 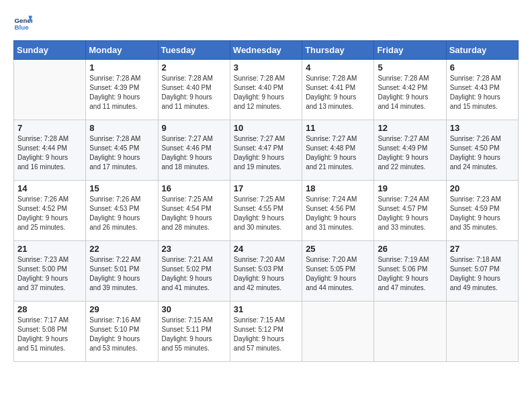 What do you see at coordinates (410, 188) in the screenshot?
I see `day-number: 19` at bounding box center [410, 188].